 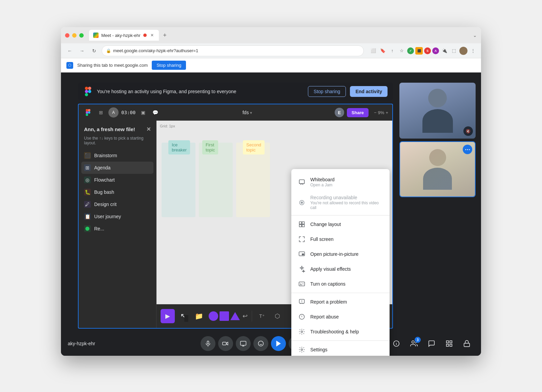 What do you see at coordinates (278, 344) in the screenshot?
I see `activities-button` at bounding box center [278, 344].